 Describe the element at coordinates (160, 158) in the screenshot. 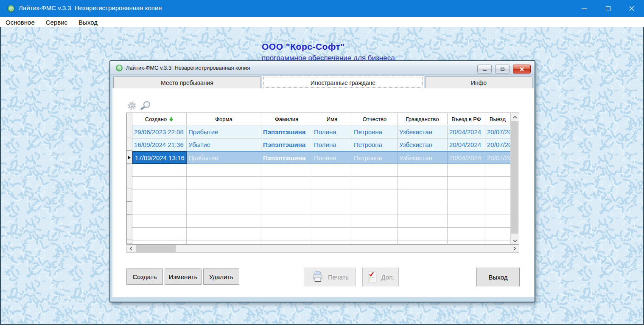

I see `cell-created: 17/09/2024 13:16` at that location.